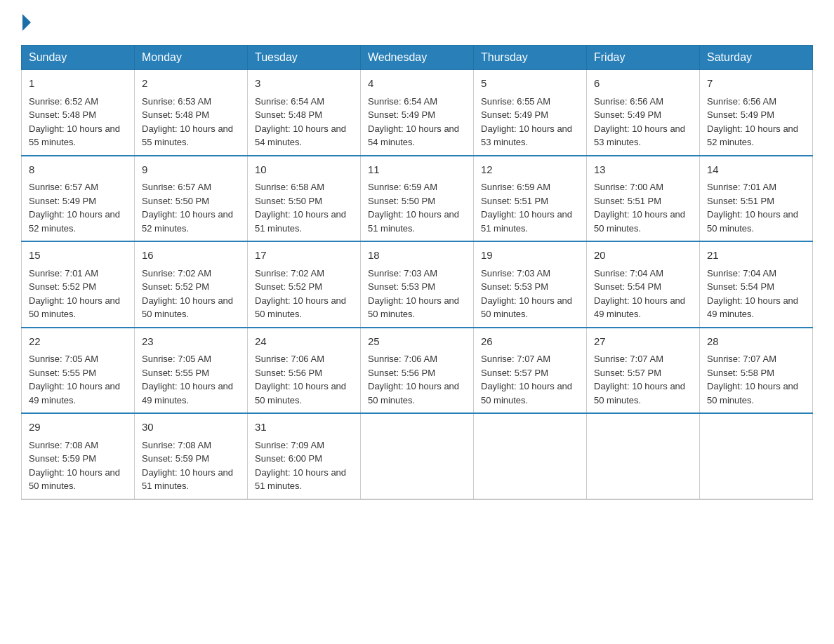 The image size is (834, 644). I want to click on table-row: 17 Sunrise: 7:02 AM Sunset: 5:52 PM Dayl…, so click(305, 285).